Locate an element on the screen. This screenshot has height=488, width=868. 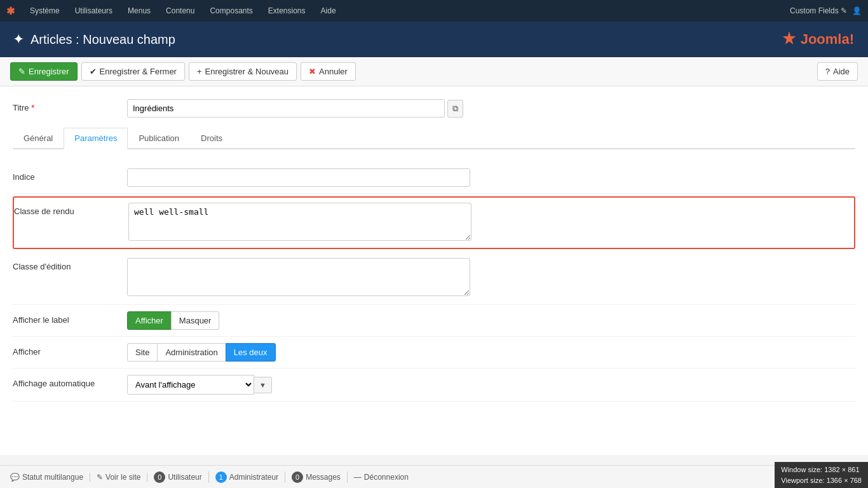
affichage-auto-field: Avant l'affichageAprès l'affichageDésact… is located at coordinates (491, 385).